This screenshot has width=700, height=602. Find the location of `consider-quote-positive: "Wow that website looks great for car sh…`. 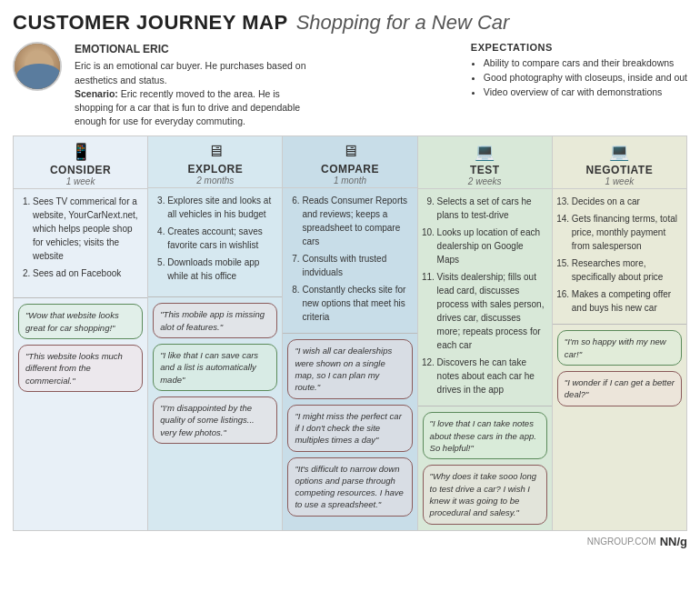

consider-quote-positive: "Wow that website looks great for car sh… is located at coordinates (80, 322).